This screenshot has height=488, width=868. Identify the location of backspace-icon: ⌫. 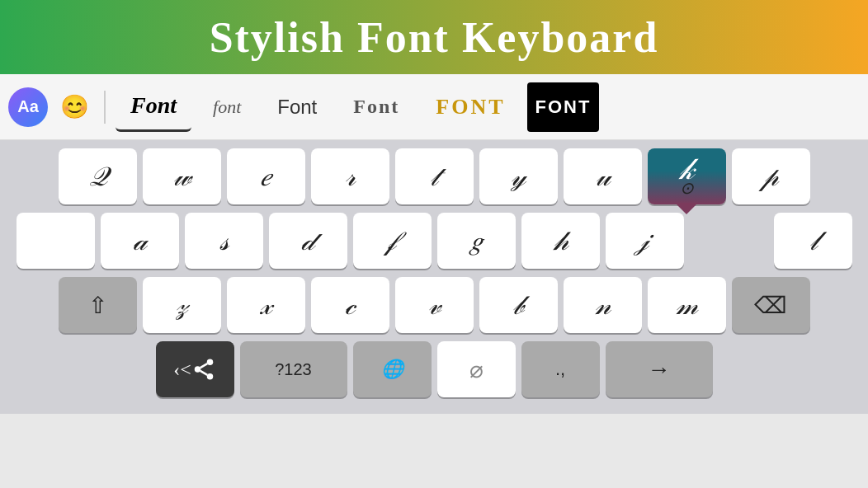
(771, 305).